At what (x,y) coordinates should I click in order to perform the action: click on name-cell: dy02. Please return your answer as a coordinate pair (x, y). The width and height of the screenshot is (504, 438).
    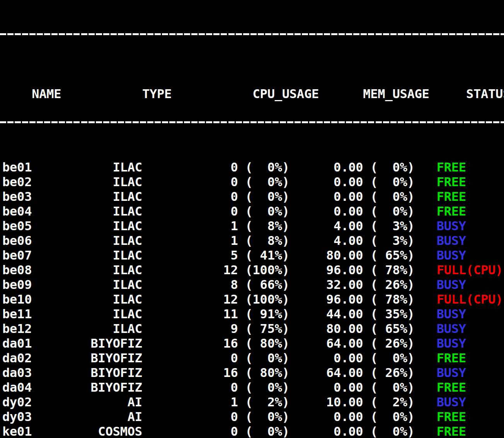
    Looking at the image, I should click on (43, 402).